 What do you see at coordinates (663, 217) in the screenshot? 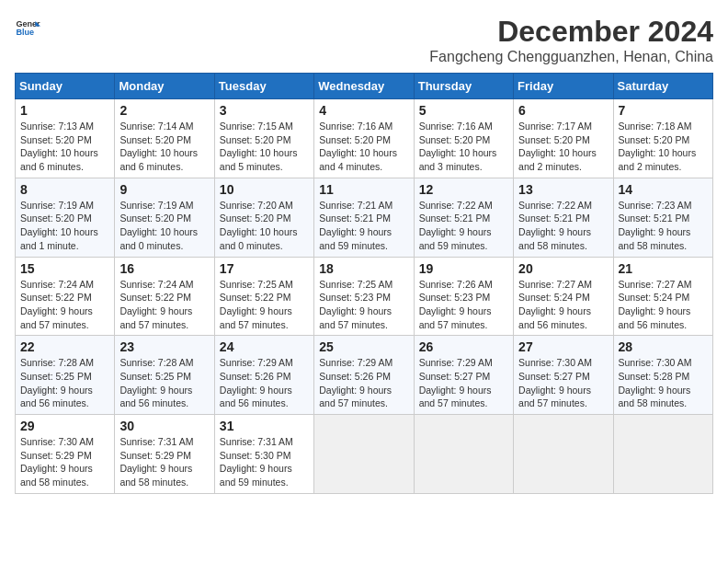
I see `calendar-cell: 14Sunrise: 7:23 AMSunset: 5:21 PMDayligh…` at bounding box center [663, 217].